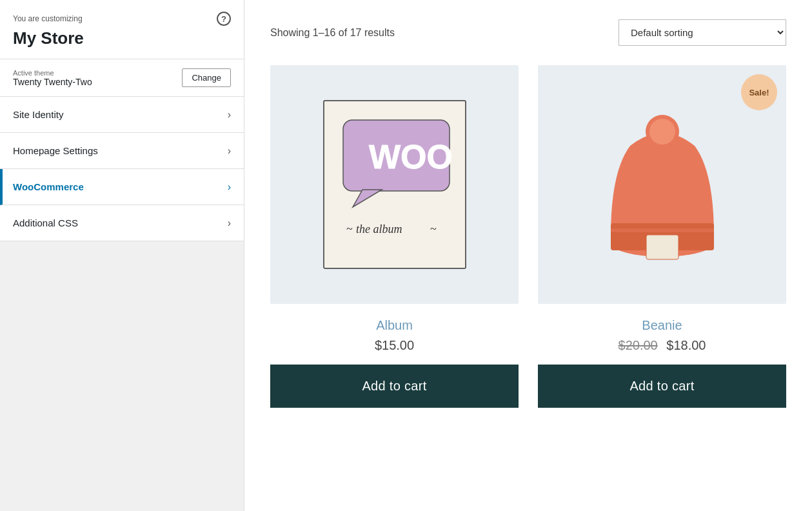  I want to click on store-header: Showing 1–16 of 17 results Default sorti…, so click(528, 32).